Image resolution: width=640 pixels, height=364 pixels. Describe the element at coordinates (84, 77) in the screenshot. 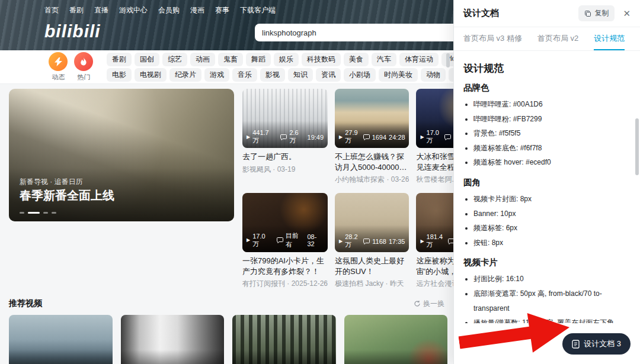

I see `hot-label: 热门` at that location.